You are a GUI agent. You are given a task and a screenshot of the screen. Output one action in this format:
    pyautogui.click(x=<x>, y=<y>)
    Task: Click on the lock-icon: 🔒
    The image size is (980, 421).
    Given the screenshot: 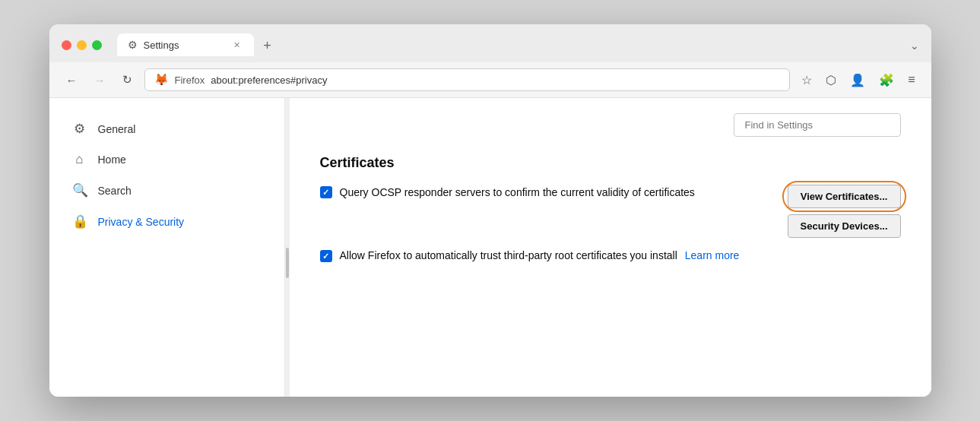 What is the action you would take?
    pyautogui.click(x=80, y=222)
    